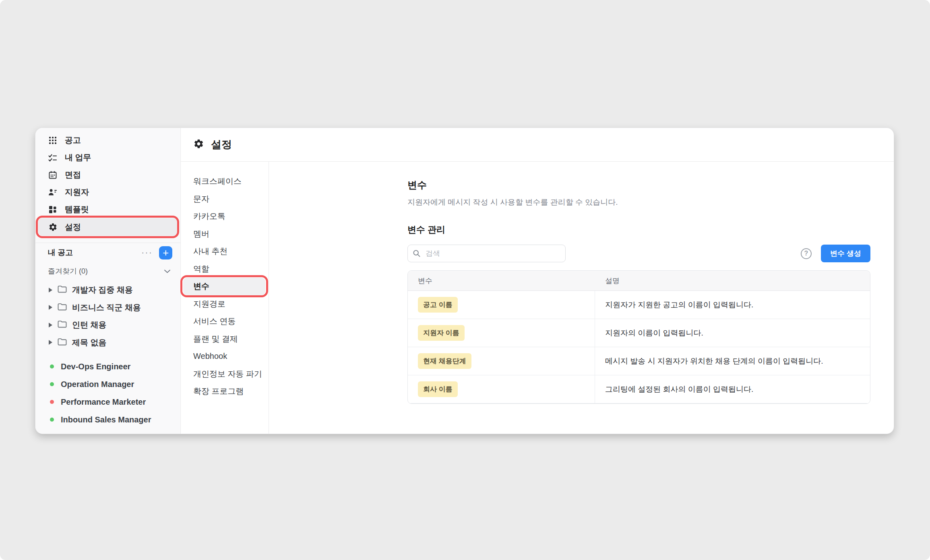  What do you see at coordinates (108, 158) in the screenshot?
I see `sidebar-item-my-tasks: 내 업무` at bounding box center [108, 158].